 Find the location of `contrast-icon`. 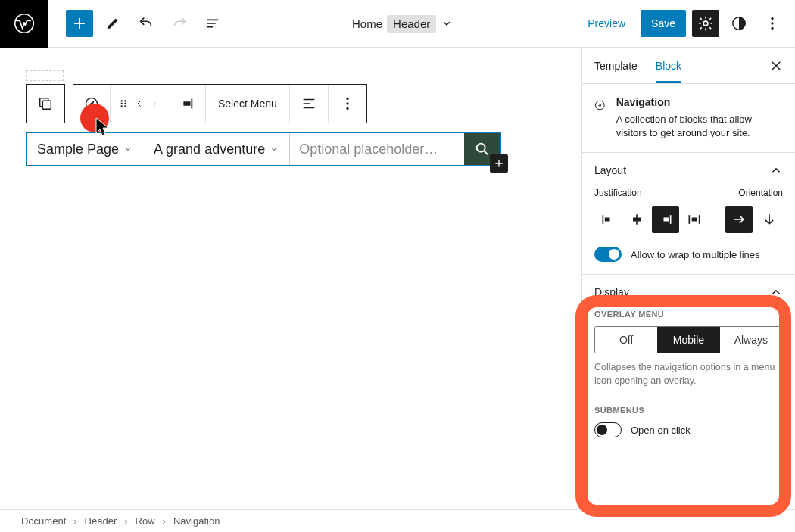

contrast-icon is located at coordinates (739, 23).